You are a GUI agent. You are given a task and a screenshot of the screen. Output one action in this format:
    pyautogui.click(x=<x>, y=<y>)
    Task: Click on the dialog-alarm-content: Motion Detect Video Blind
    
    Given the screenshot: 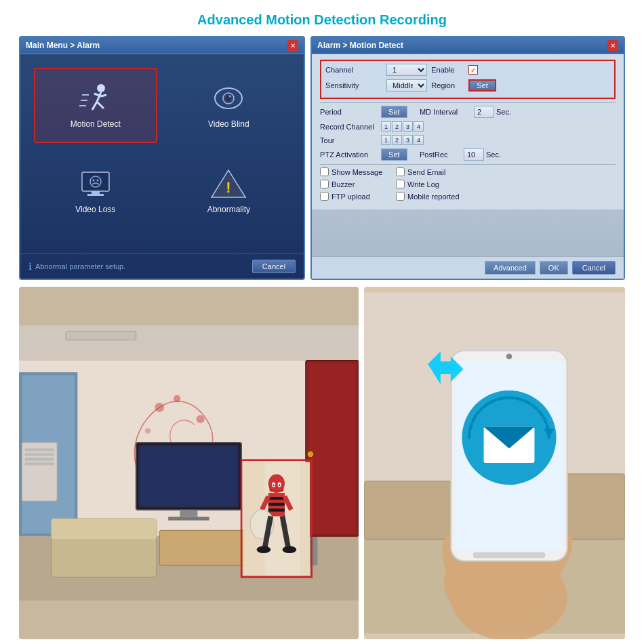 What is the action you would take?
    pyautogui.click(x=162, y=148)
    